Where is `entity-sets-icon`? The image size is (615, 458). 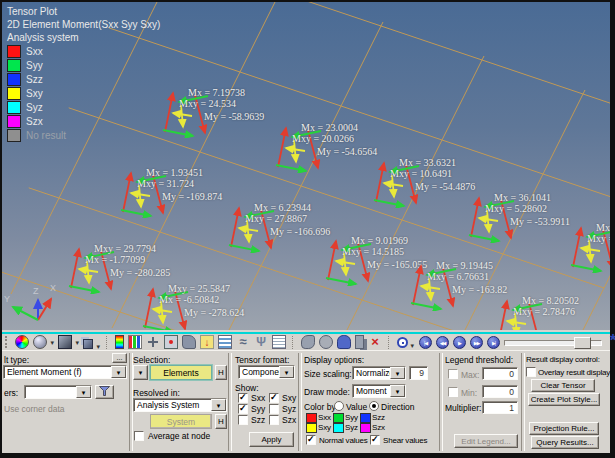
entity-sets-icon is located at coordinates (344, 342).